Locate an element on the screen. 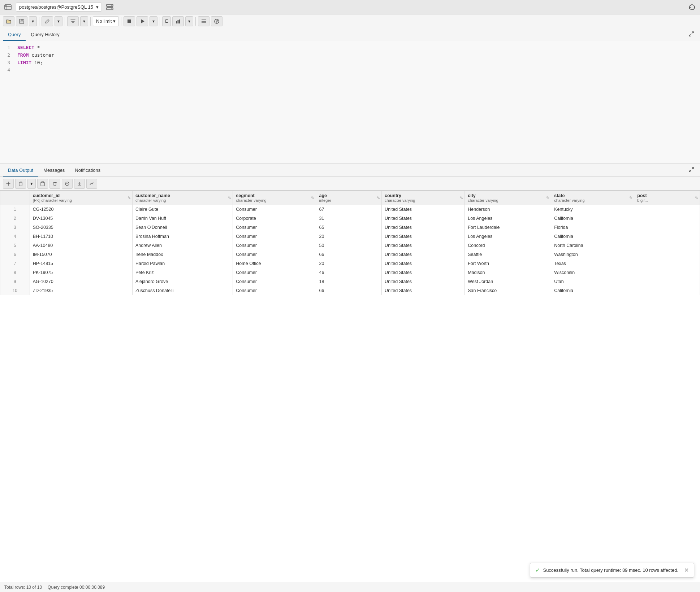 Image resolution: width=700 pixels, height=592 pixels. cell-age: 18 is located at coordinates (349, 282).